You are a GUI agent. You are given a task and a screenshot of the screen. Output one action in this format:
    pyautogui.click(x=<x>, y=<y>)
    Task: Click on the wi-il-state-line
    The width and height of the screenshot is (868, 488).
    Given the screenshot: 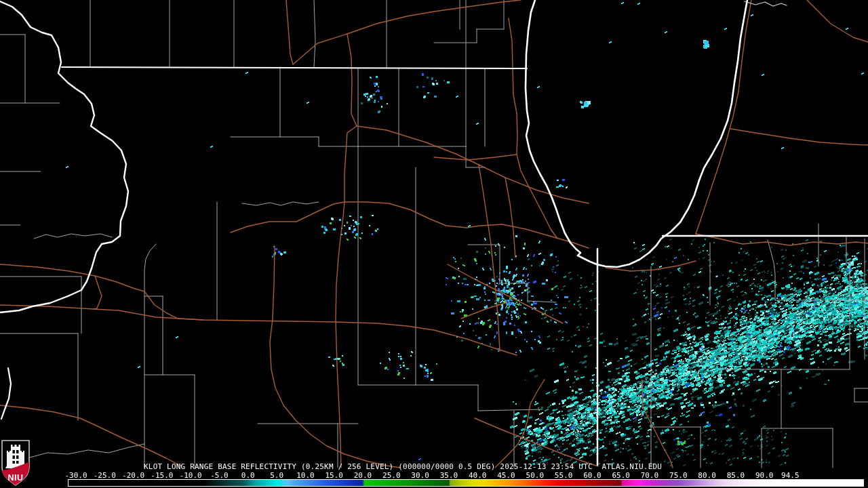 What is the action you would take?
    pyautogui.click(x=294, y=68)
    